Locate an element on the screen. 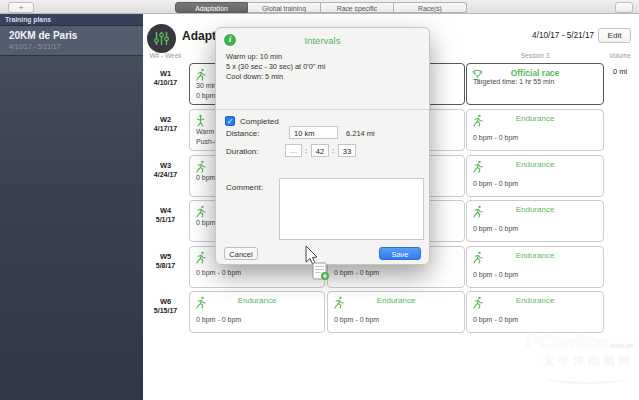 This screenshot has width=639, height=400. duration-minutes-field: 42 is located at coordinates (320, 150).